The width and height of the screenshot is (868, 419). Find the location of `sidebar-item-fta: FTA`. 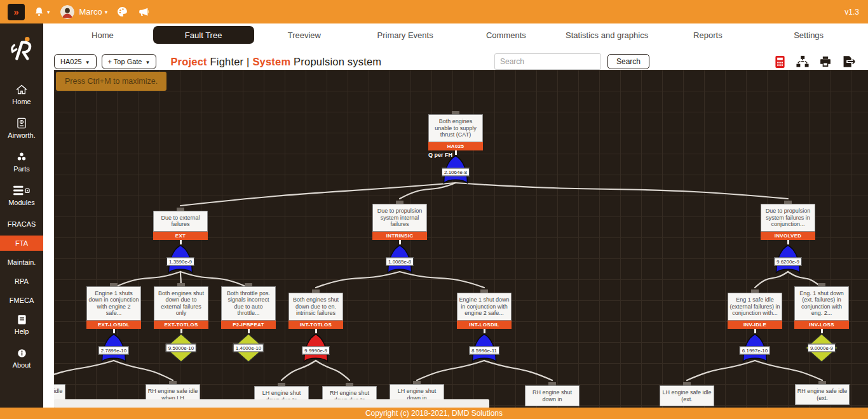

sidebar-item-fta: FTA is located at coordinates (22, 243).